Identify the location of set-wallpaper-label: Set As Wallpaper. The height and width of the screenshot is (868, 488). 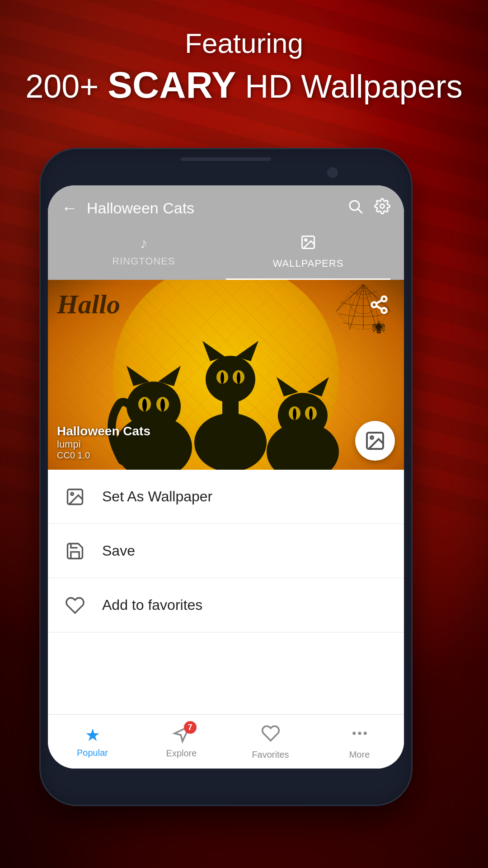
(157, 496).